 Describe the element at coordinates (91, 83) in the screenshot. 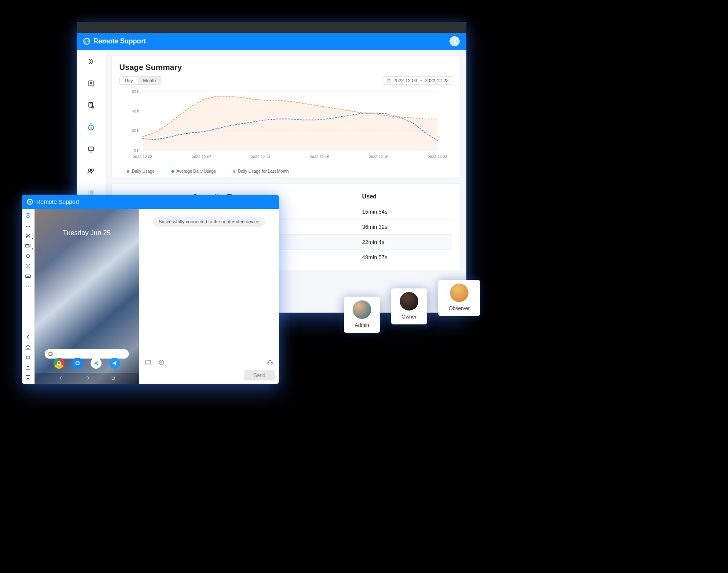

I see `nav-reports-icon` at that location.